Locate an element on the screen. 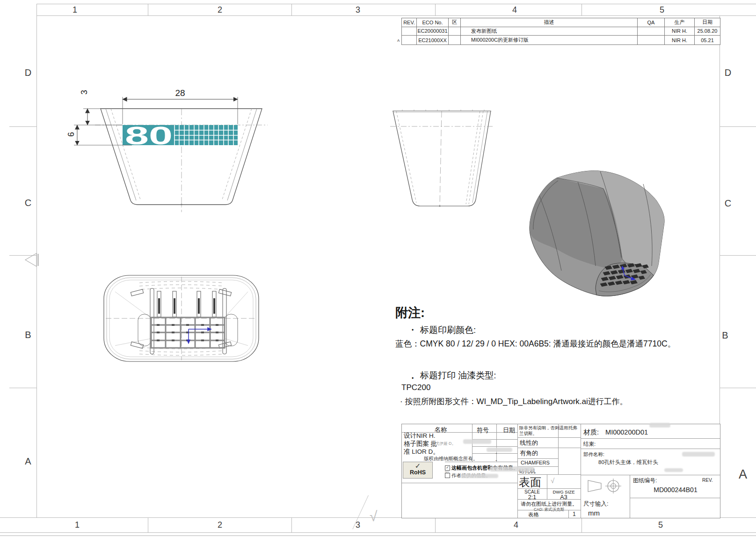 This screenshot has width=756, height=538. units-label: 尺寸输入: is located at coordinates (596, 504).